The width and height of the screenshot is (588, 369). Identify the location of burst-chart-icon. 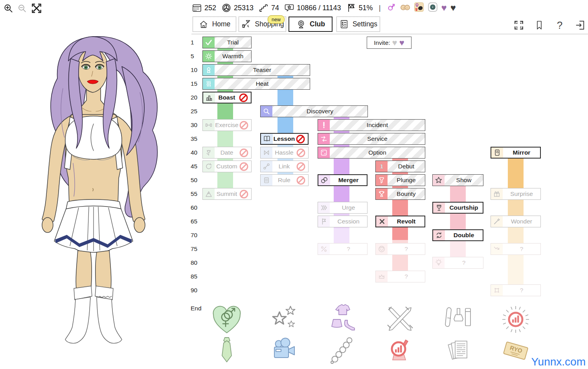
(516, 319).